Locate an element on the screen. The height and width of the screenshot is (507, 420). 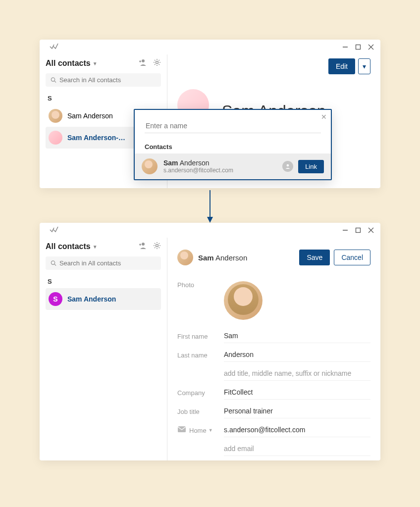
lastname-input: Anderson is located at coordinates (297, 355).